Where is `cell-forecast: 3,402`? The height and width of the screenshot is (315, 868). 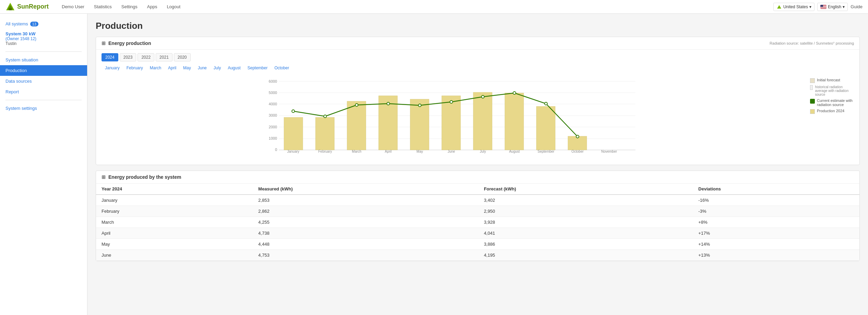 cell-forecast: 3,402 is located at coordinates (586, 200).